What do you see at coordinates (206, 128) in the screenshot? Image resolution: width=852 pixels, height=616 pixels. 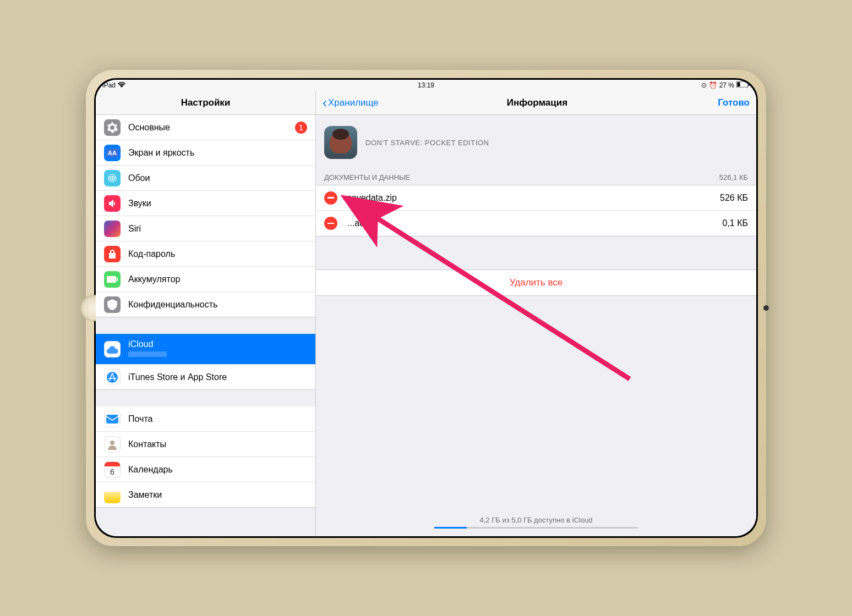 I see `sidebar-item-gear: Основные1` at bounding box center [206, 128].